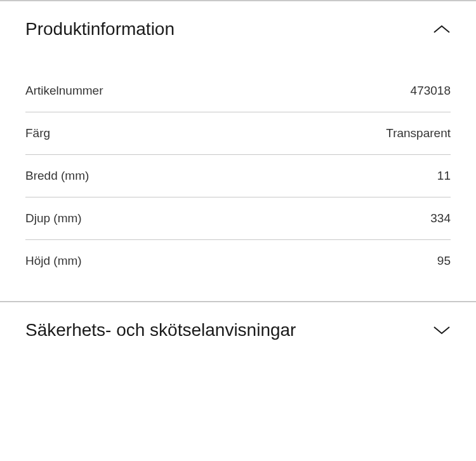 This screenshot has height=461, width=476. What do you see at coordinates (444, 261) in the screenshot?
I see `spec-value: 95` at bounding box center [444, 261].